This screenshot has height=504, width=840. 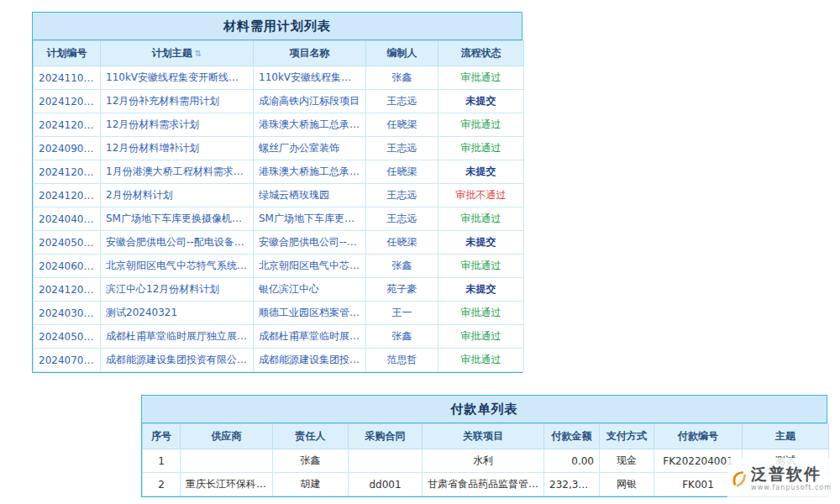 I want to click on material-table-row: 2024050007成都杜甫草堂临时展厅独立展柜...成都杜甫草堂临时展厅...…, so click(x=279, y=337).